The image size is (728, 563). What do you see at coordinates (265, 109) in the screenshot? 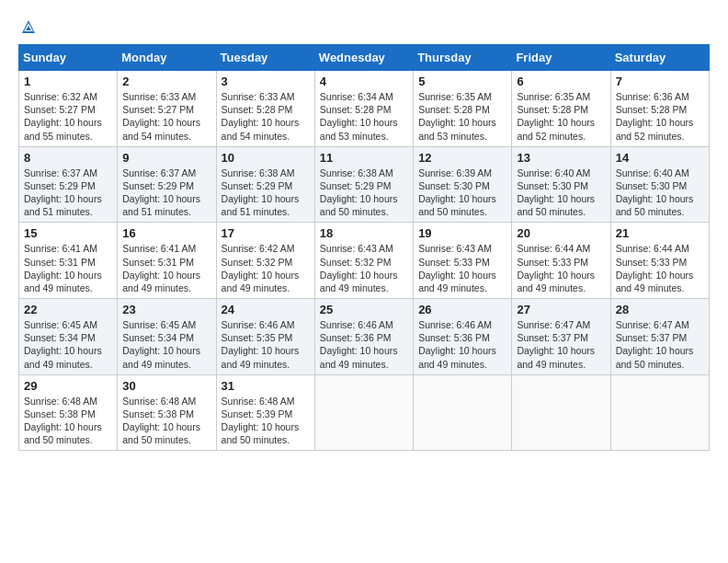
I see `calendar-cell: 3Sunrise: 6:33 AM Sunset: 5:28 PM Daylig…` at bounding box center [265, 109].